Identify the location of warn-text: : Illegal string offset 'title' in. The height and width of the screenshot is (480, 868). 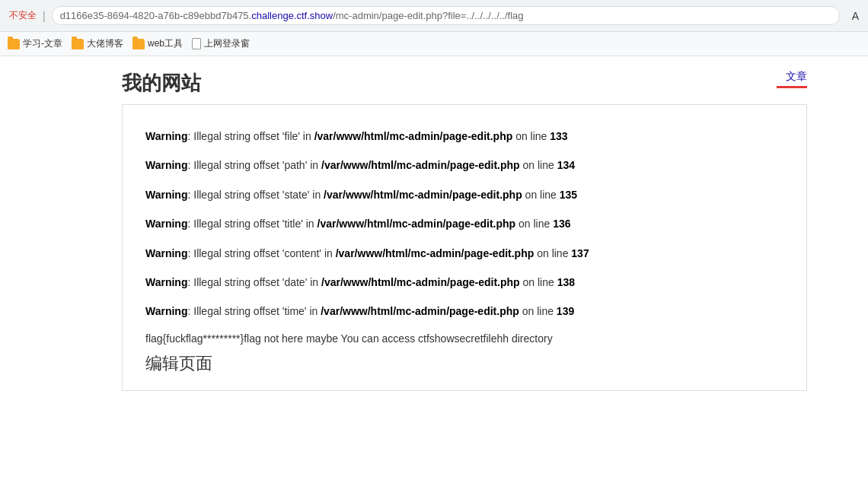
(252, 224).